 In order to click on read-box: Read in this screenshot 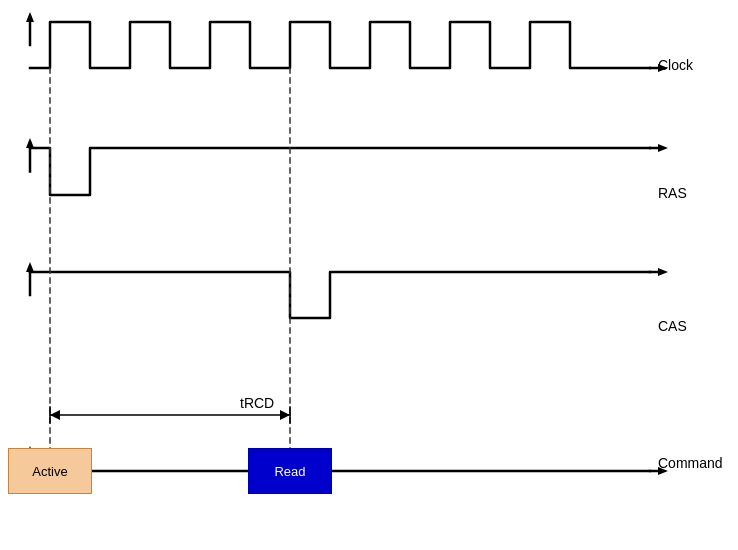, I will do `click(290, 471)`.